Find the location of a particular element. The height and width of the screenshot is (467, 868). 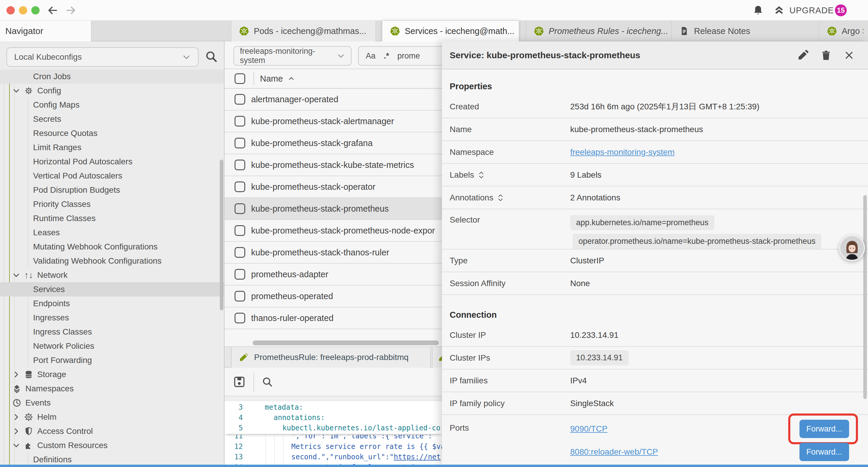

sidebar-item-config: Config is located at coordinates (112, 91).